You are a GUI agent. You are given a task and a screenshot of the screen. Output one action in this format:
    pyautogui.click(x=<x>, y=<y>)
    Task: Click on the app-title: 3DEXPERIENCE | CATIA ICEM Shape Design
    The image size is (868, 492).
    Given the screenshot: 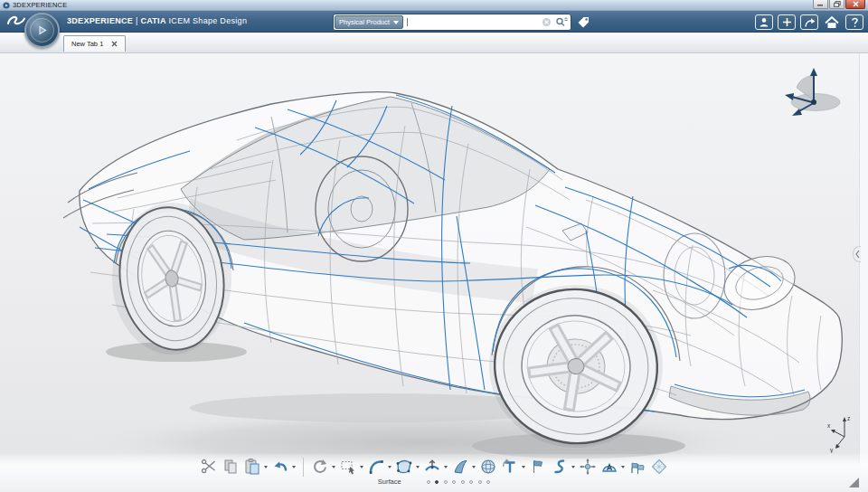 What is the action you would take?
    pyautogui.click(x=157, y=21)
    